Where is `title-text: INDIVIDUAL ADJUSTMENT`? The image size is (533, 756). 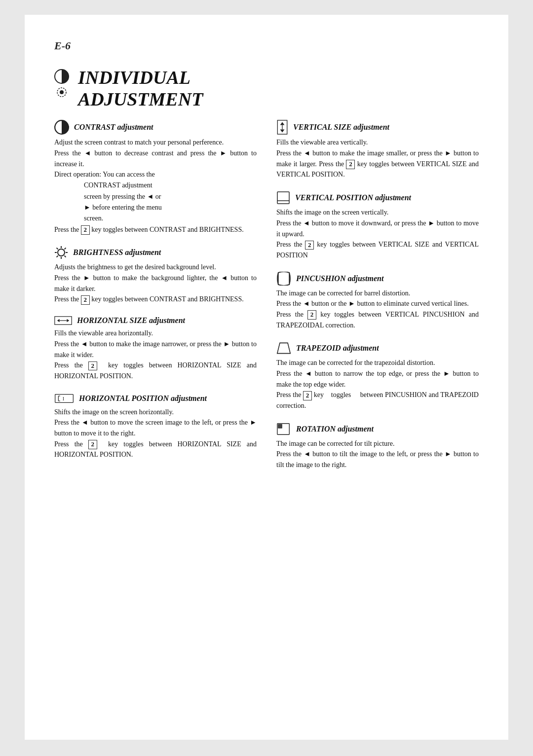
title-text: INDIVIDUAL ADJUSTMENT is located at coordinates (140, 89).